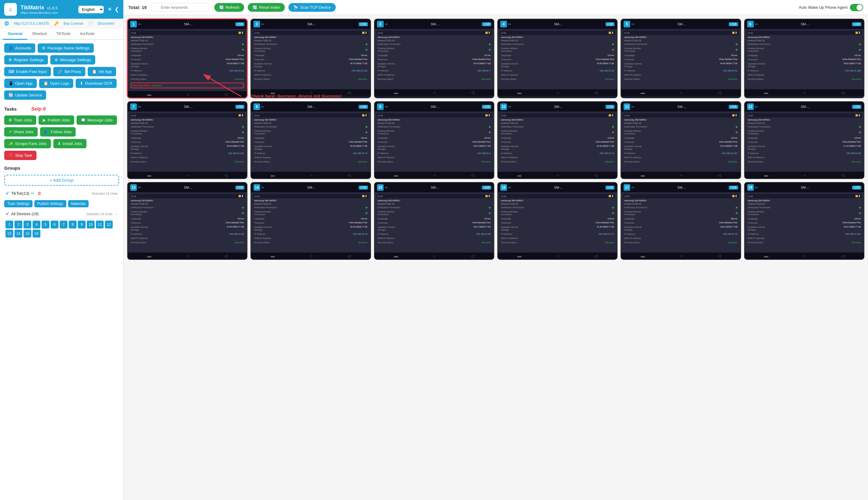 The image size is (868, 500). Describe the element at coordinates (804, 58) in the screenshot. I see `device-card-6: 6 ✏ SM-... USB 10:46 📶🔋 samsung SM-N950U…` at that location.